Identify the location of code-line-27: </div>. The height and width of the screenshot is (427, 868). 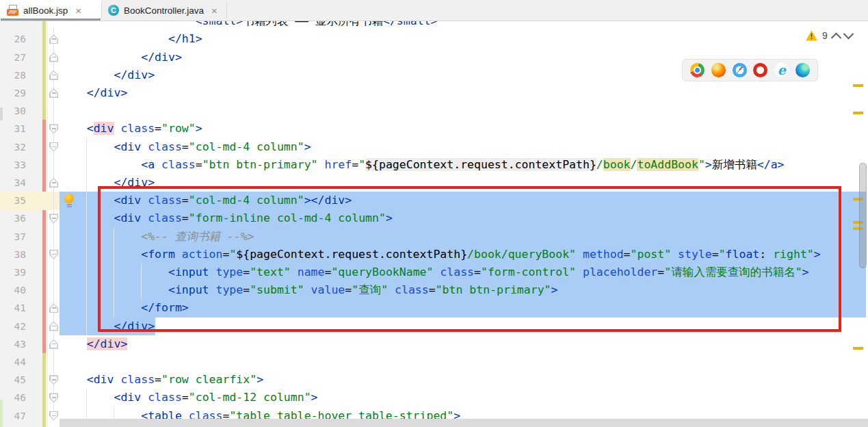
(120, 57).